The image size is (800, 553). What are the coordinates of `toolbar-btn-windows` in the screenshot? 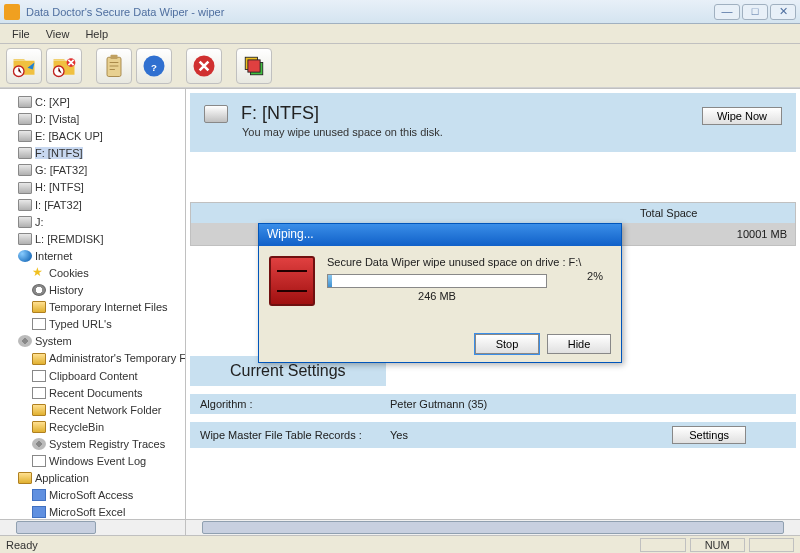 It's located at (254, 66).